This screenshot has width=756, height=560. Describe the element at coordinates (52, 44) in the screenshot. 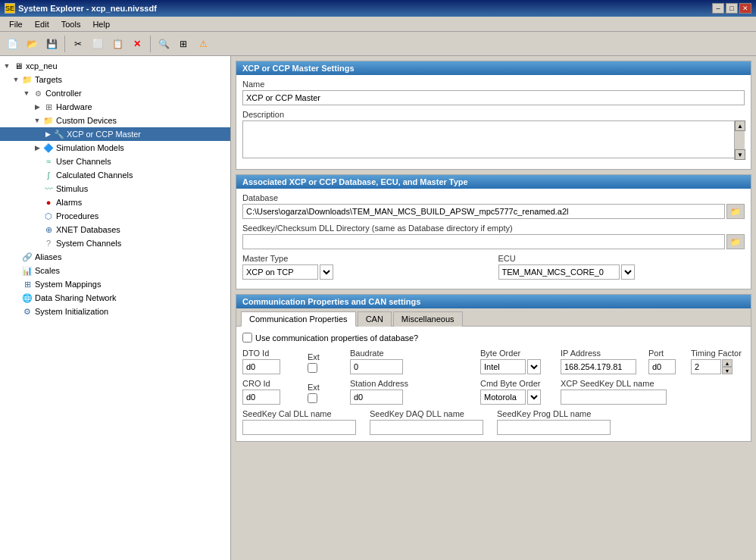

I see `save-button: 💾` at that location.